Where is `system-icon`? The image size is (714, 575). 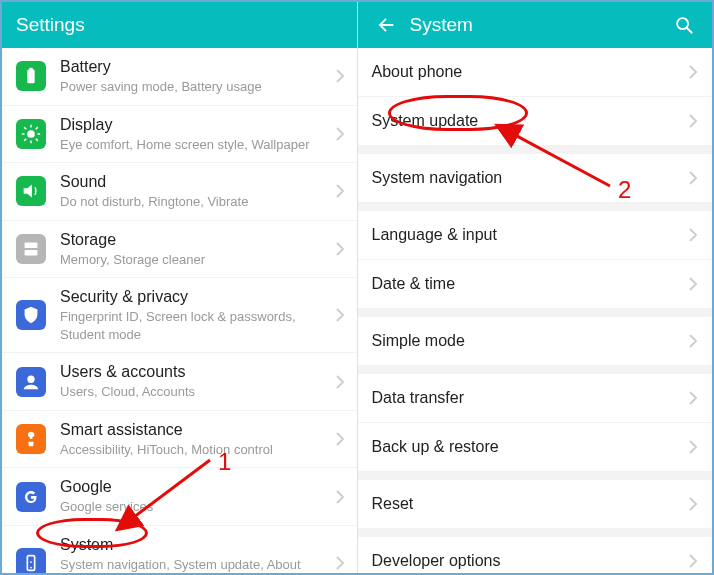
system-icon is located at coordinates (31, 560).